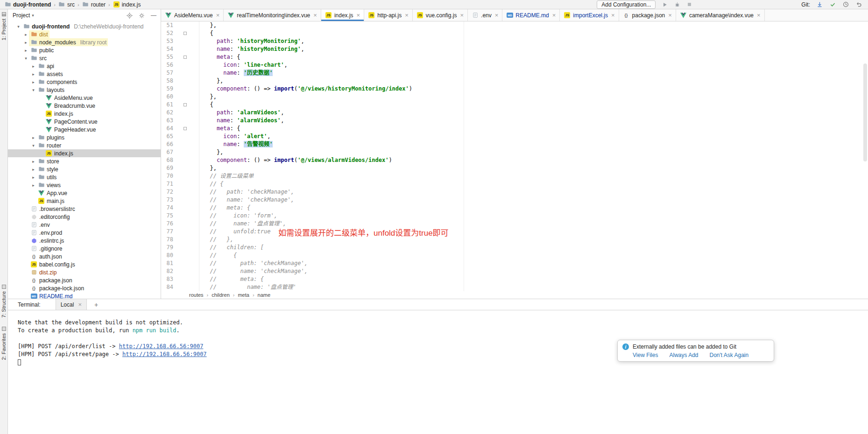 The width and height of the screenshot is (868, 434). What do you see at coordinates (819, 5) in the screenshot?
I see `git-update-icon` at bounding box center [819, 5].